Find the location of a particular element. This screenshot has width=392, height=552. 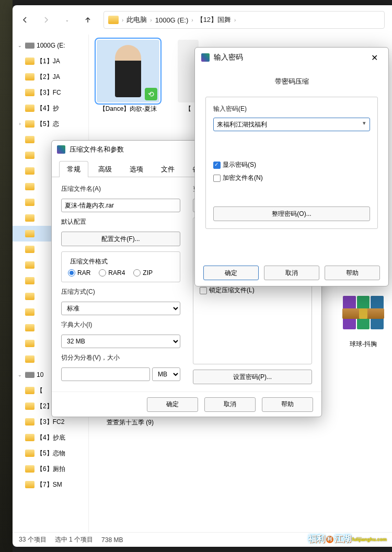

set-password-button: 设置密码(P)... is located at coordinates (252, 377).